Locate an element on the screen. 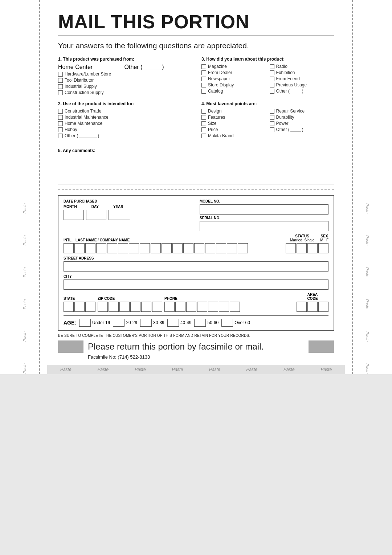 Image resolution: width=392 pixels, height=555 pixels. q2-cb-trade is located at coordinates (60, 111).